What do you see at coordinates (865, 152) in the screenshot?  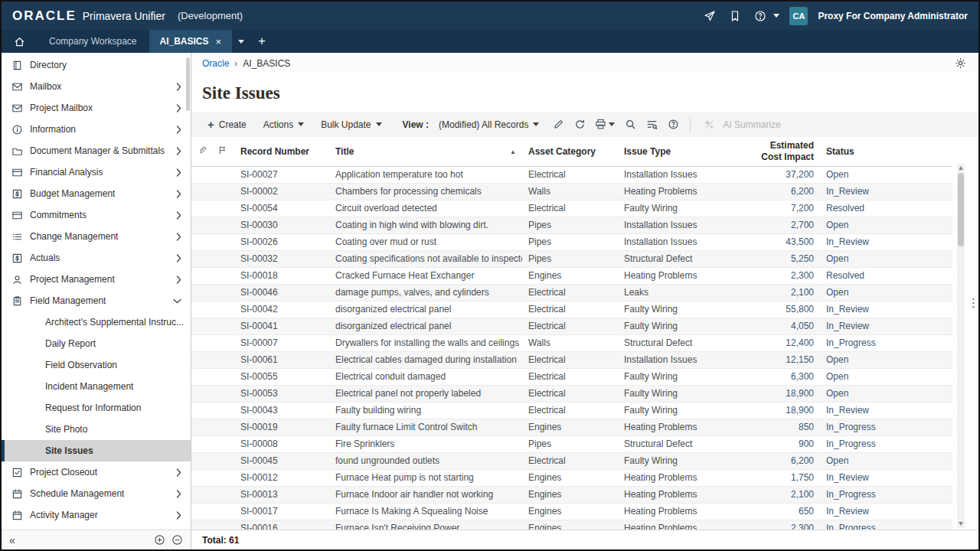 I see `column-header-status: Status` at bounding box center [865, 152].